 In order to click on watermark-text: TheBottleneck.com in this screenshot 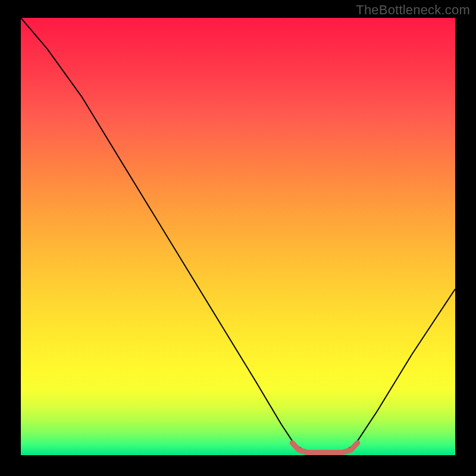, I will do `click(413, 10)`.